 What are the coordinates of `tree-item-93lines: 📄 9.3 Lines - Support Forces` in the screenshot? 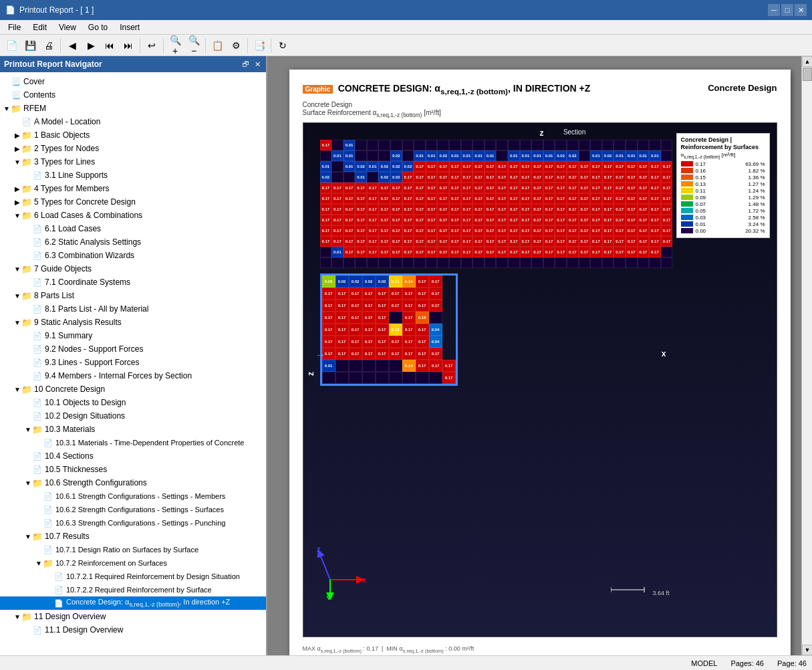 It's located at (133, 362).